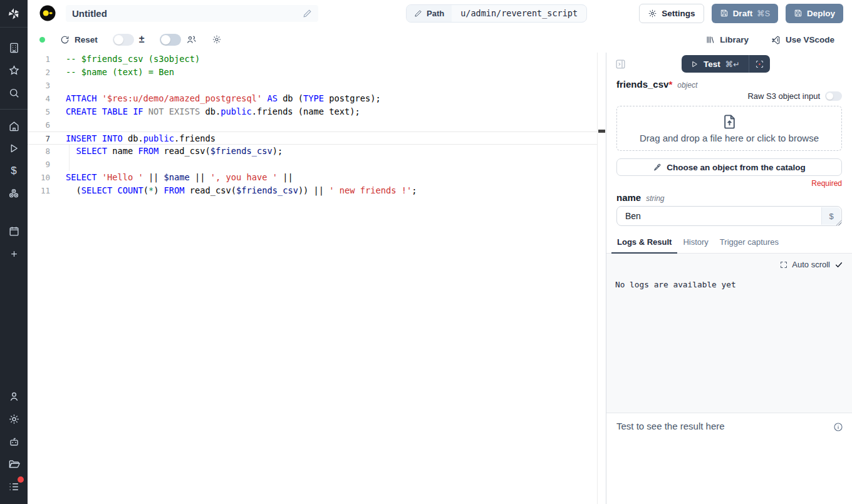 Image resolution: width=852 pixels, height=504 pixels. Describe the element at coordinates (710, 40) in the screenshot. I see `library-icon` at that location.